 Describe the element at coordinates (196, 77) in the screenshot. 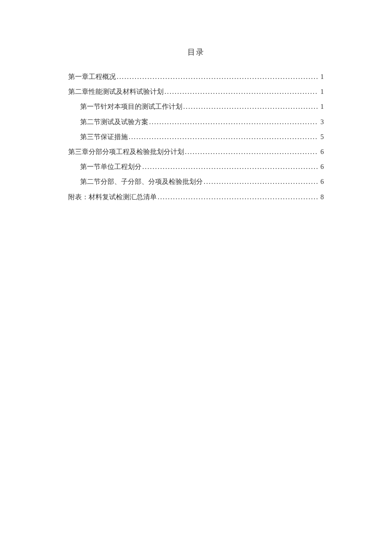

I see `toc-entry: 第一章工程概况 1` at that location.